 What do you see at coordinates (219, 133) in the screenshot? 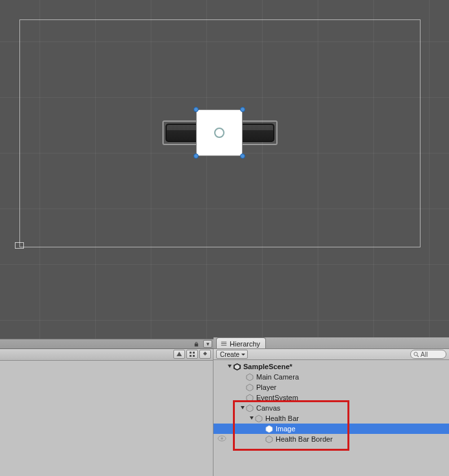
I see `selected-image-rect` at bounding box center [219, 133].